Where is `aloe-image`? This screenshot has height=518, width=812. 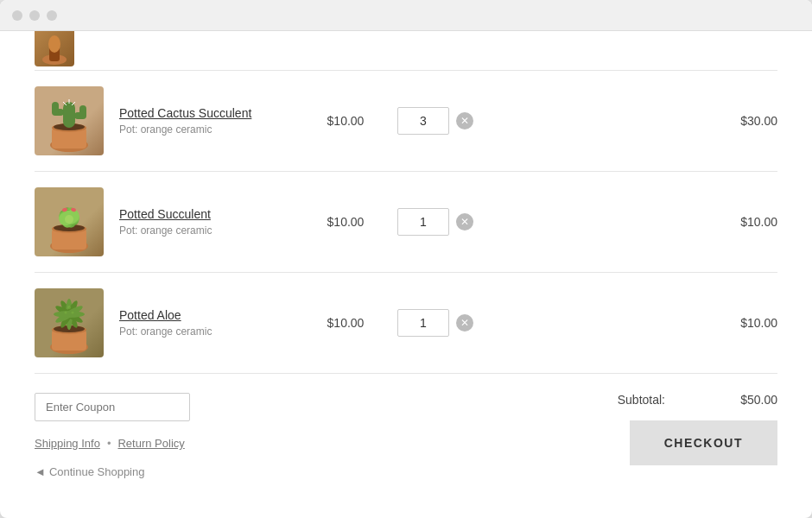 aloe-image is located at coordinates (69, 323).